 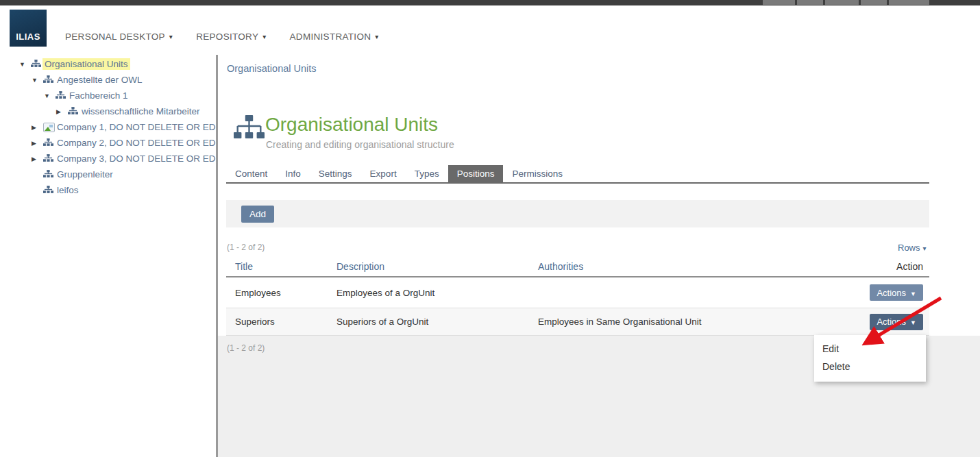 What do you see at coordinates (68, 190) in the screenshot?
I see `tree-item-label: leifos` at bounding box center [68, 190].